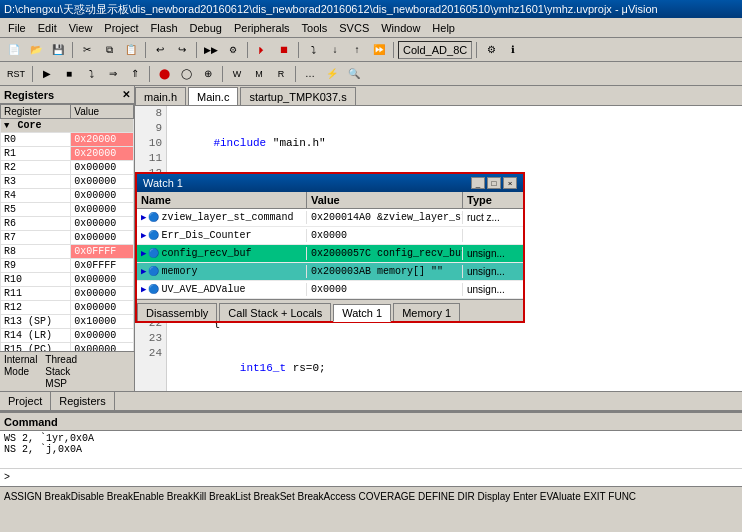 The image size is (742, 532). I want to click on menu-peripherals: Peripherals, so click(262, 28).